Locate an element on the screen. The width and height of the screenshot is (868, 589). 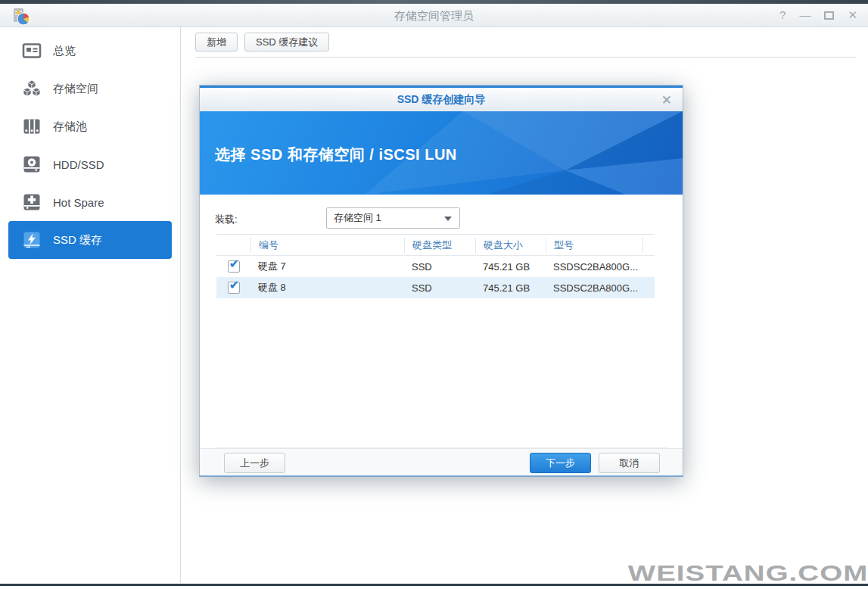
window-title: 存储空间管理员 is located at coordinates (434, 17).